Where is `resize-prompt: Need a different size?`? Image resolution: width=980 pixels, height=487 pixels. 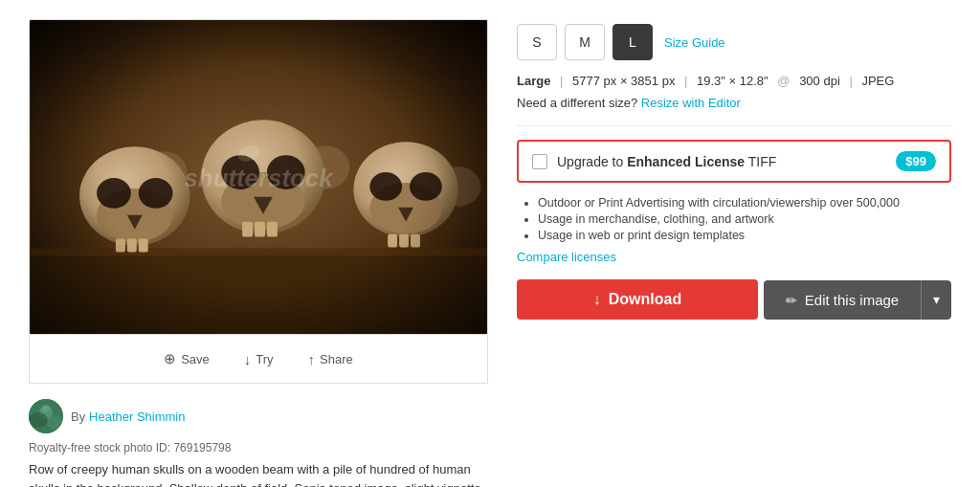
resize-prompt: Need a different size? is located at coordinates (577, 103).